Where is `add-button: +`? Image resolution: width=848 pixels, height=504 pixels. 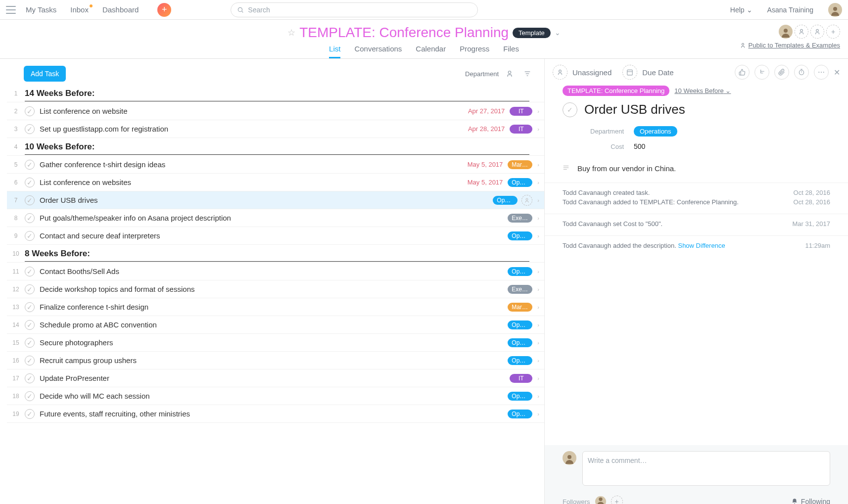 add-button: + is located at coordinates (164, 10).